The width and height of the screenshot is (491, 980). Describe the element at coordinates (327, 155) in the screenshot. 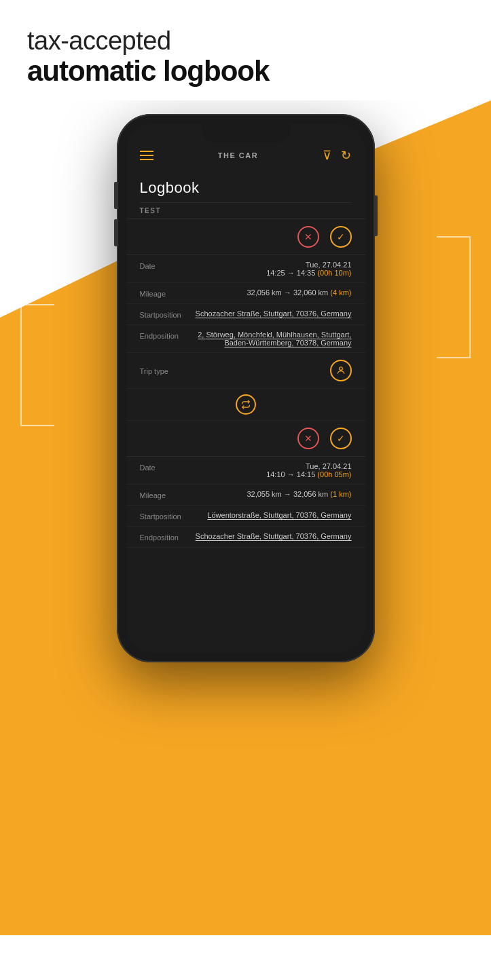

I see `filter-icon: ⊽` at that location.